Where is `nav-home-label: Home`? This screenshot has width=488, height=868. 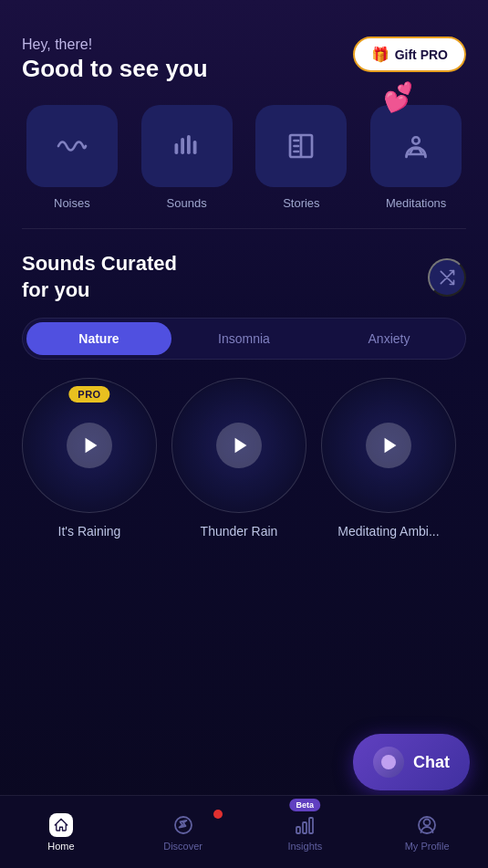
nav-home-label: Home is located at coordinates (60, 846).